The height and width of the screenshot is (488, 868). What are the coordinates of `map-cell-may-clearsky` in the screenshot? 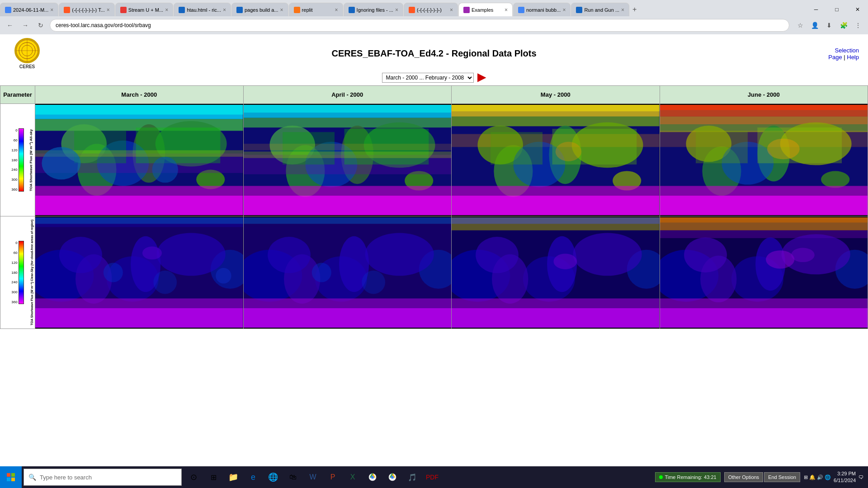 It's located at (556, 272).